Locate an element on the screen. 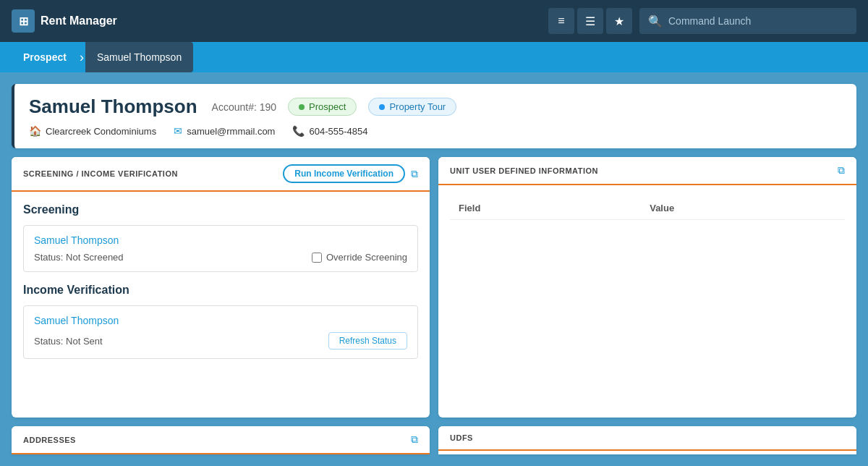 This screenshot has height=466, width=868. doc-icon: ☰ is located at coordinates (590, 22).